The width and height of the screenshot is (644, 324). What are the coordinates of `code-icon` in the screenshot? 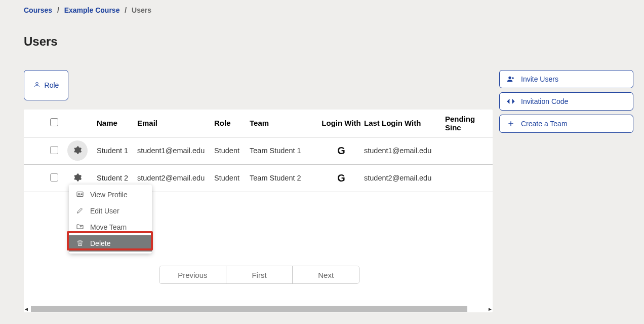 It's located at (511, 101).